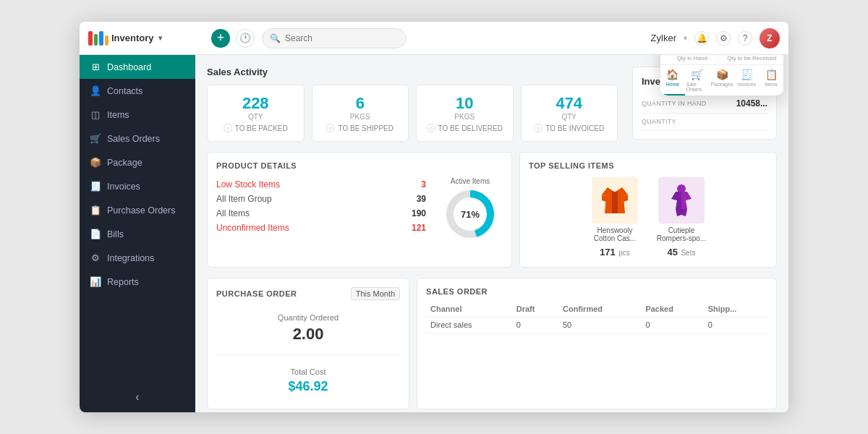  I want to click on donut-label: Active Items, so click(470, 181).